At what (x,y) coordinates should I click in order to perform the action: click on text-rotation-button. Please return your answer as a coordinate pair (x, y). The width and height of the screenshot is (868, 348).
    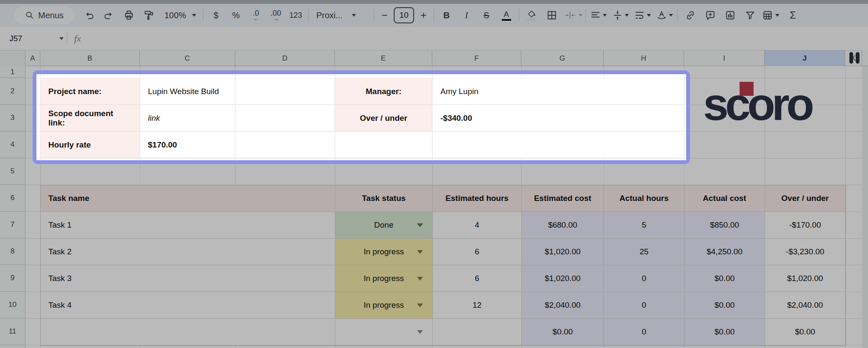
    Looking at the image, I should click on (662, 15).